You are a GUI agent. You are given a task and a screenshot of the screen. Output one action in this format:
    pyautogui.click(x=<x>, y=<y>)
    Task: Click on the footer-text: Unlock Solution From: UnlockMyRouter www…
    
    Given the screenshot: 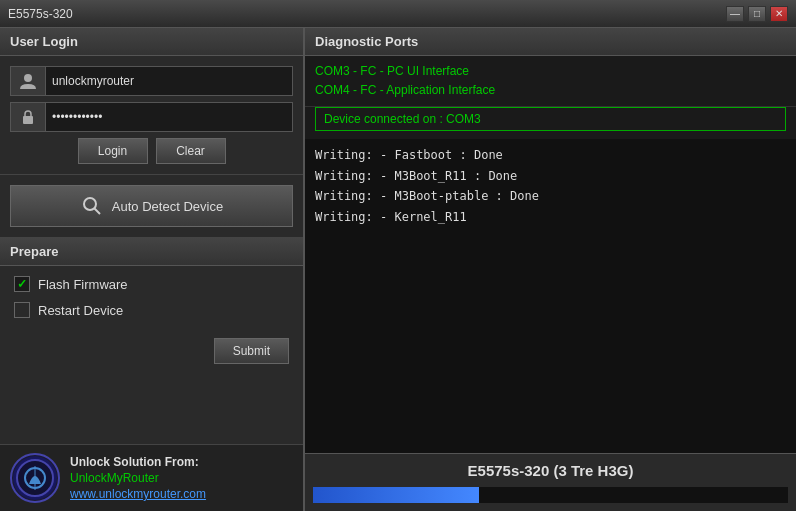 What is the action you would take?
    pyautogui.click(x=138, y=478)
    